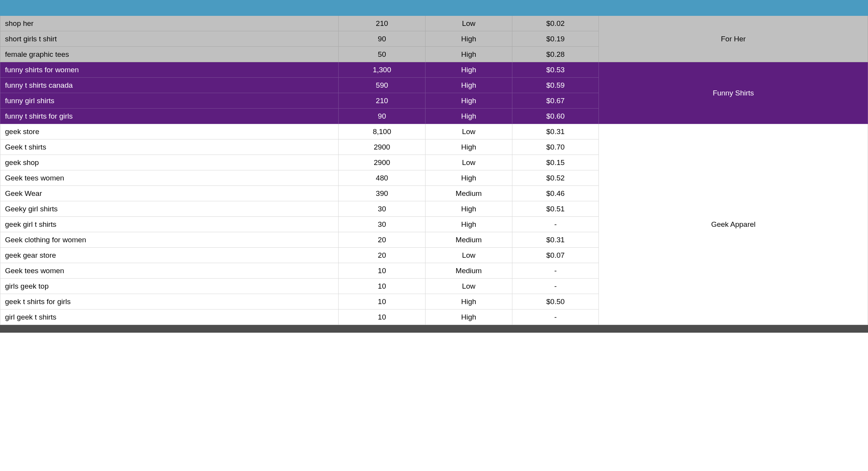 This screenshot has height=471, width=868. Describe the element at coordinates (170, 132) in the screenshot. I see `cell-keyword: geek store` at that location.